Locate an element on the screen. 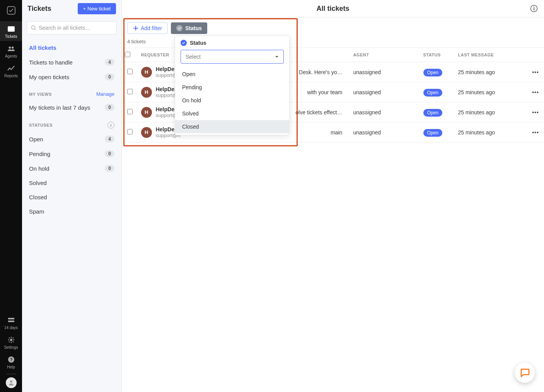 This screenshot has height=392, width=544. rail-label: Agents is located at coordinates (11, 56).